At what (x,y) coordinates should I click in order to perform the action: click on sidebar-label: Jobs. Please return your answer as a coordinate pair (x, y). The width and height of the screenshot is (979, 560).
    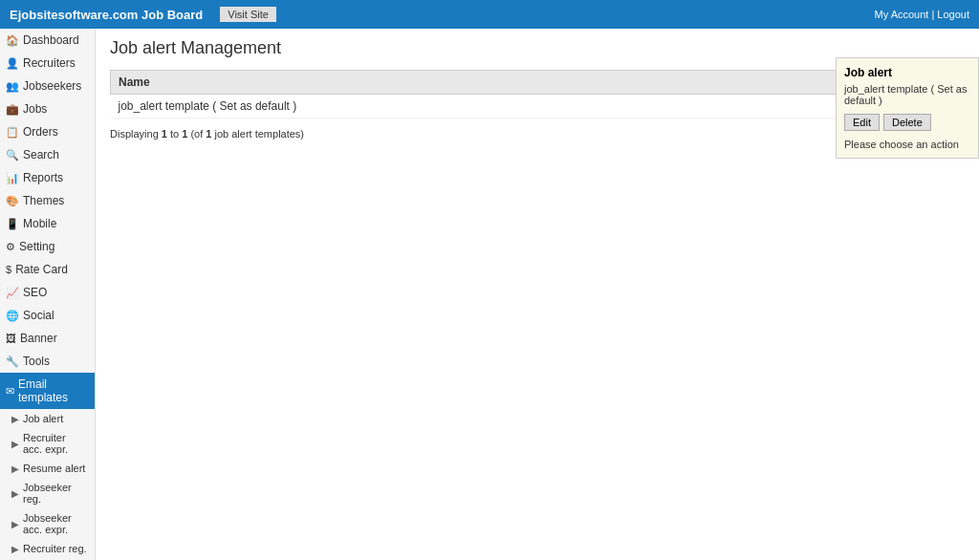
    Looking at the image, I should click on (34, 109).